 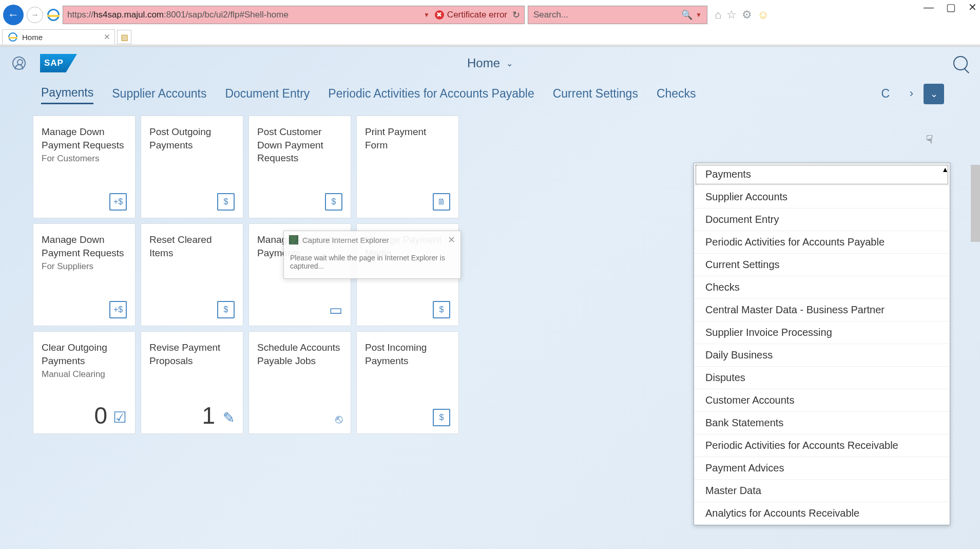 What do you see at coordinates (742, 15) in the screenshot?
I see `browser-toolbar-icons: ⌂ ☆ ⚙ ☺` at bounding box center [742, 15].